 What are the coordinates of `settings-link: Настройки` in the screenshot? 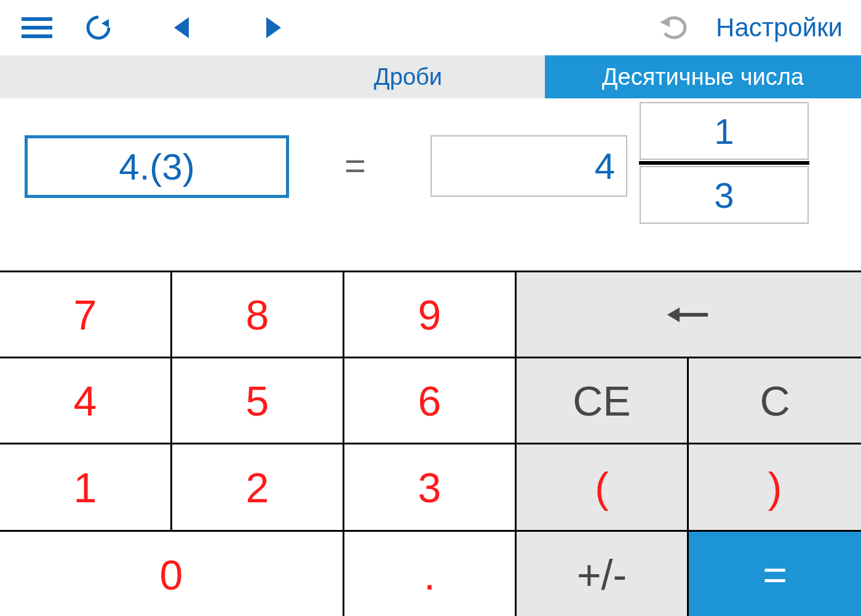 It's located at (773, 28).